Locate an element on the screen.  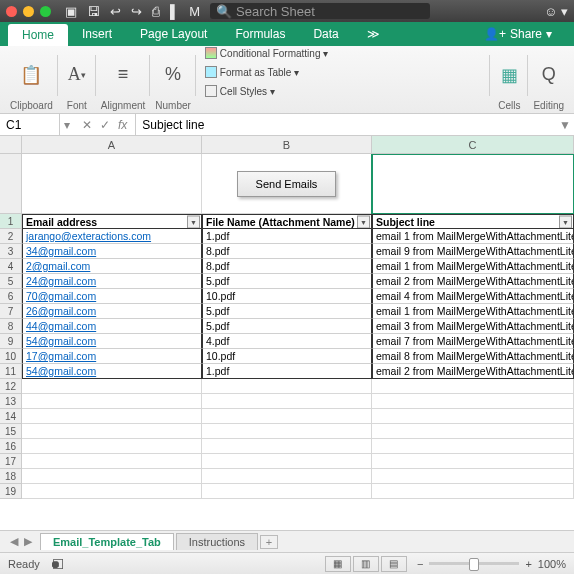
email-cell: 17@gmail.com is located at coordinates (112, 356).